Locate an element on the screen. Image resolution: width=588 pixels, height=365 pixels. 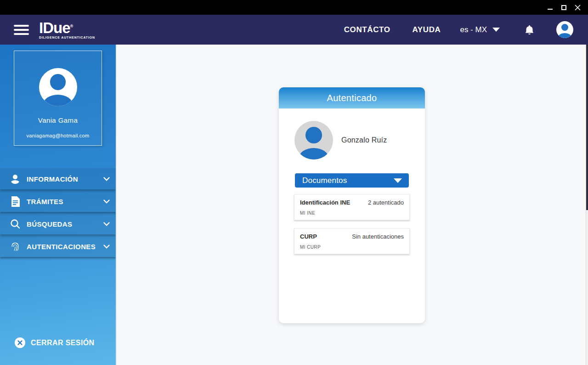
logo-subtitle: DILIGENCE AUTHENTICATION is located at coordinates (67, 38).